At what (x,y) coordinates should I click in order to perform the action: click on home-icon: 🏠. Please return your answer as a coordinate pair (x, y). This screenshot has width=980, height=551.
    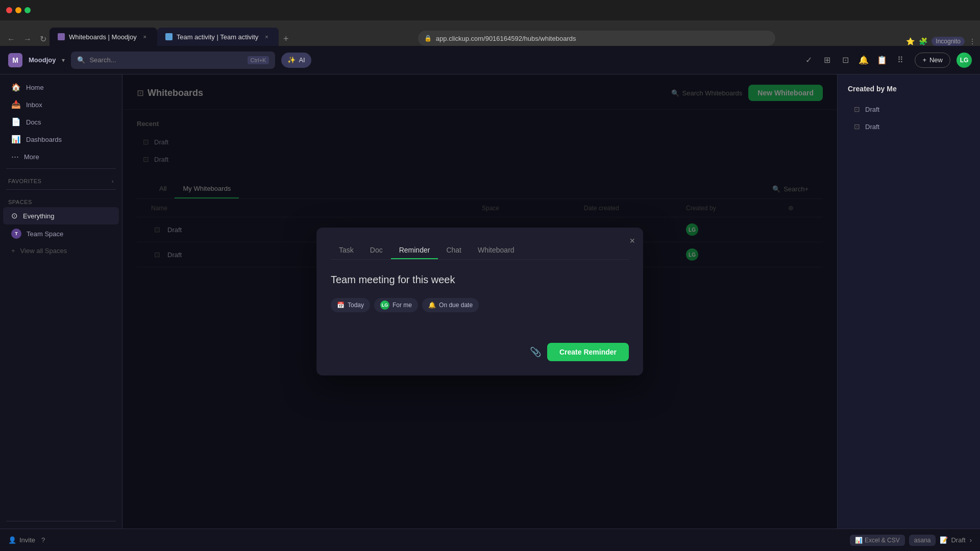
    Looking at the image, I should click on (16, 87).